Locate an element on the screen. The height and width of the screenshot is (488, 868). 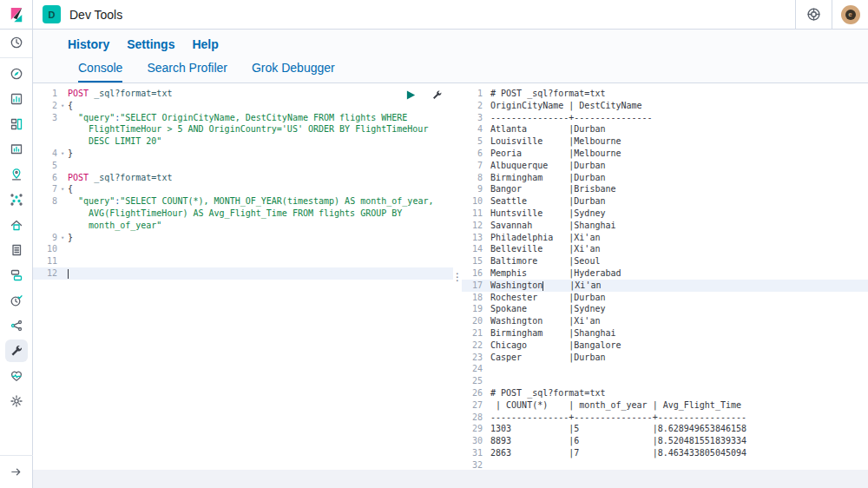
code-text: Birmingham |Durban is located at coordinates (679, 178).